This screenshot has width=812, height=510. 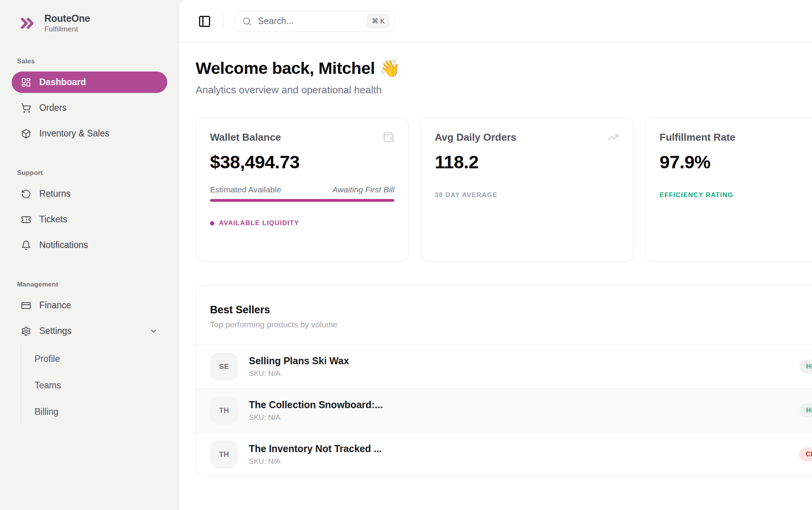 I want to click on product-name: The Collection Snowboard:..., so click(x=316, y=405).